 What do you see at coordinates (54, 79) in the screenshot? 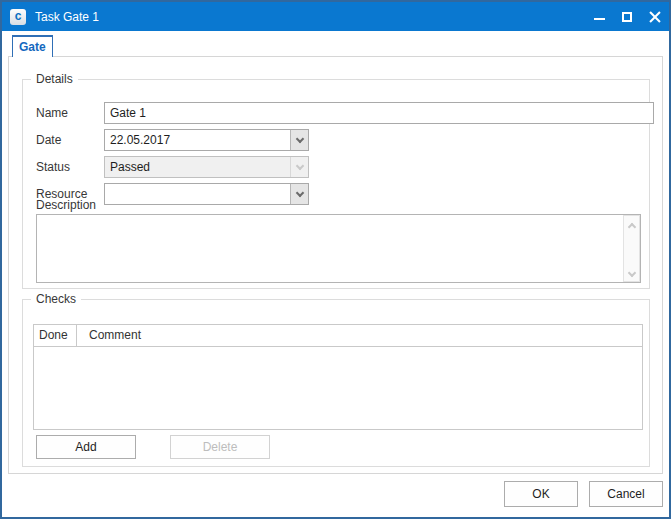
I see `details-group-caption: Details` at bounding box center [54, 79].